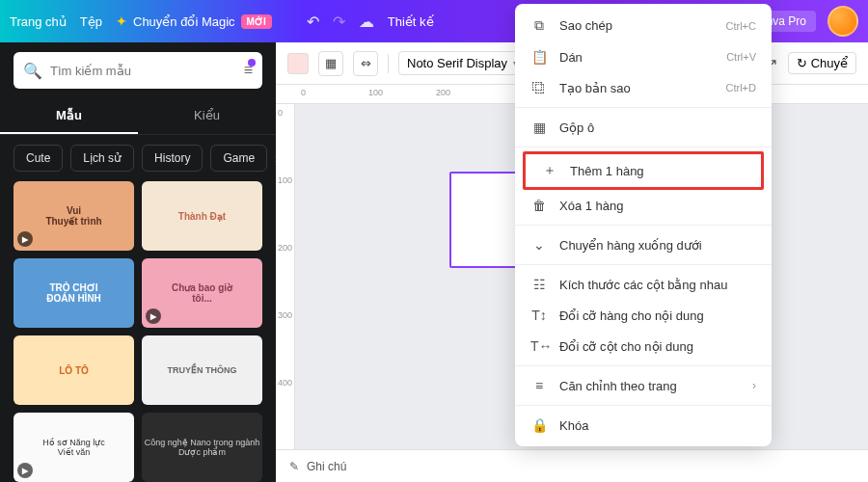 The height and width of the screenshot is (482, 868). I want to click on plus-icon: ＋, so click(550, 171).